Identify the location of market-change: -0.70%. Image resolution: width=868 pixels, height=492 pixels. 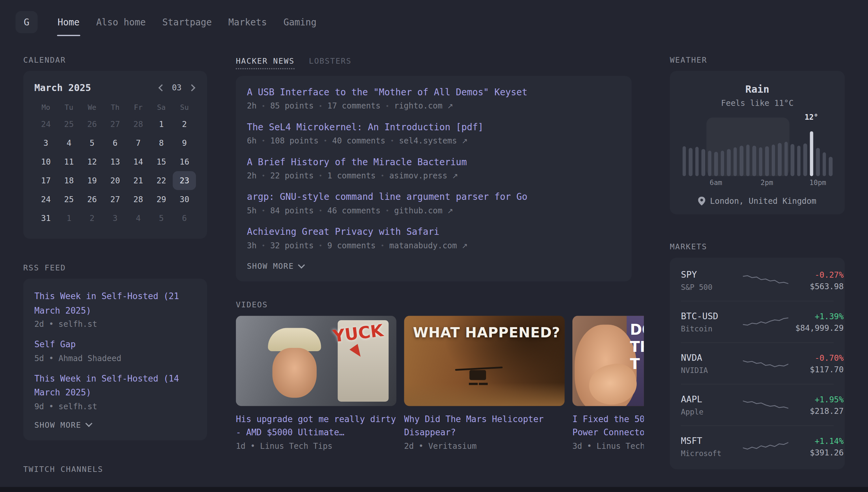
(816, 358).